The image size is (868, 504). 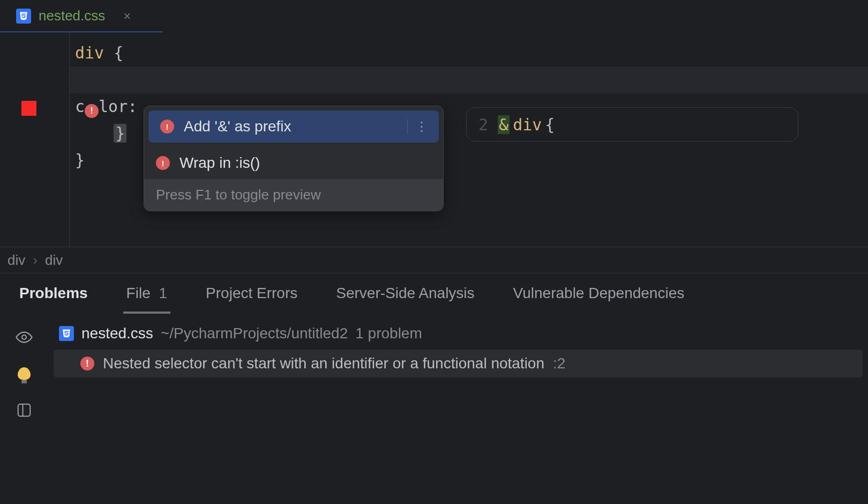 I want to click on eye-icon, so click(x=24, y=337).